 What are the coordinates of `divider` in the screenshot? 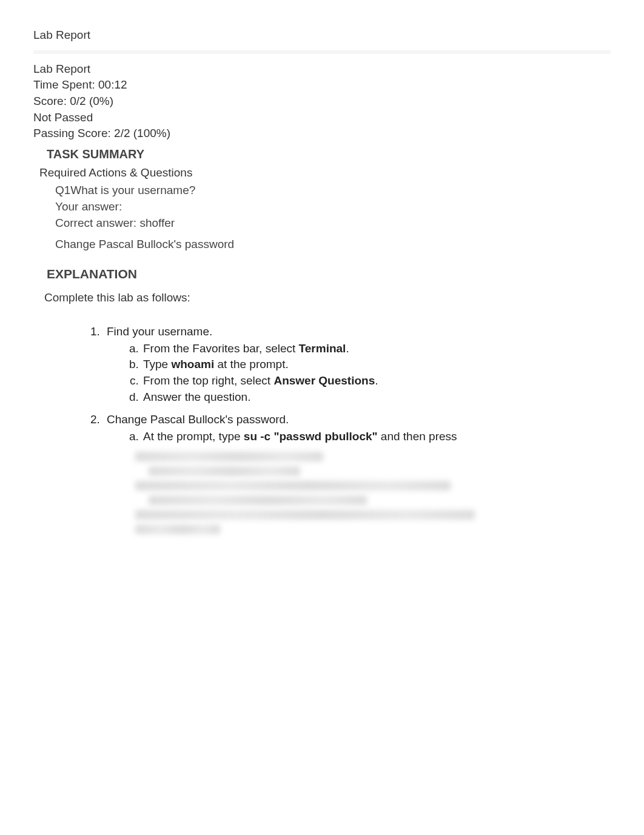 It's located at (322, 52).